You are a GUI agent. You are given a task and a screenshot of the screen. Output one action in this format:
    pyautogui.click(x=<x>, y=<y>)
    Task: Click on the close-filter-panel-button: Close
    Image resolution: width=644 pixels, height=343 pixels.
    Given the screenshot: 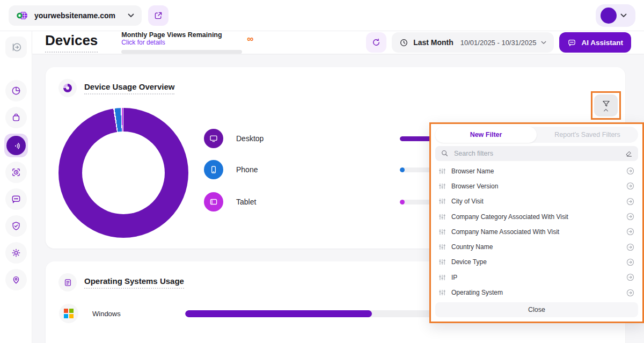 What is the action you would take?
    pyautogui.click(x=537, y=310)
    